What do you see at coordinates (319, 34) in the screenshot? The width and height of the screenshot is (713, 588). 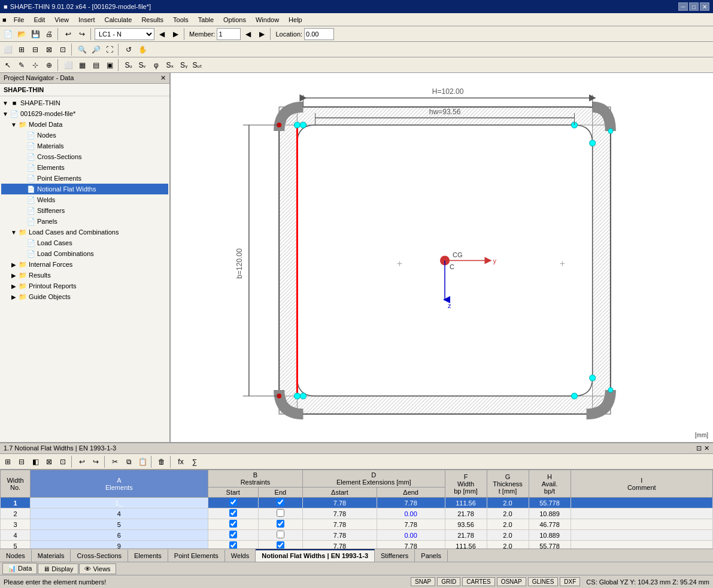 I see `location-input` at bounding box center [319, 34].